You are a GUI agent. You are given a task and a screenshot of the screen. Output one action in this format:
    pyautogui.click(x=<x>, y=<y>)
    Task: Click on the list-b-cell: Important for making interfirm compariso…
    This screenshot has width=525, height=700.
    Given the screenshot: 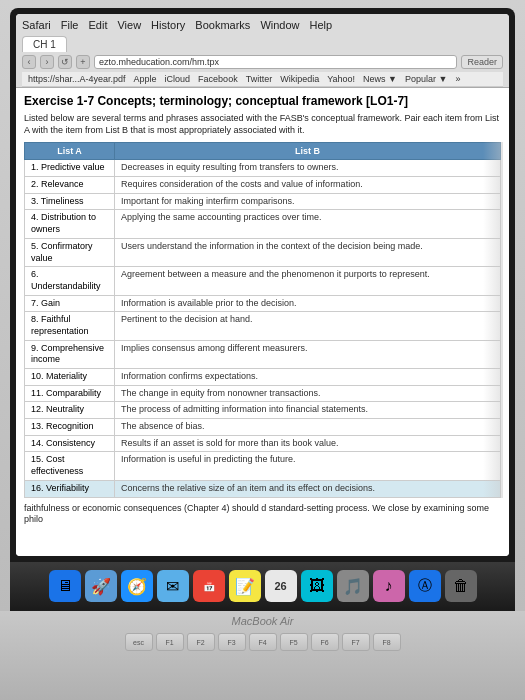 What is the action you would take?
    pyautogui.click(x=308, y=202)
    